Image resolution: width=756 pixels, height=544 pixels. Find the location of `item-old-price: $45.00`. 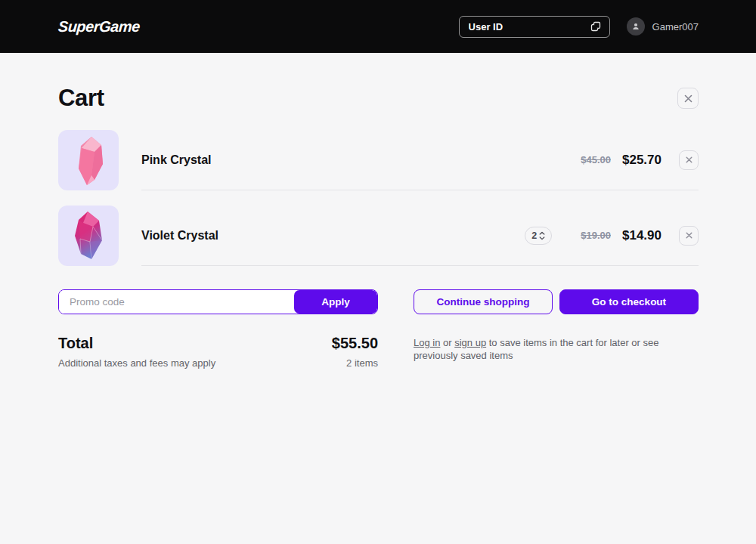

item-old-price: $45.00 is located at coordinates (596, 160).